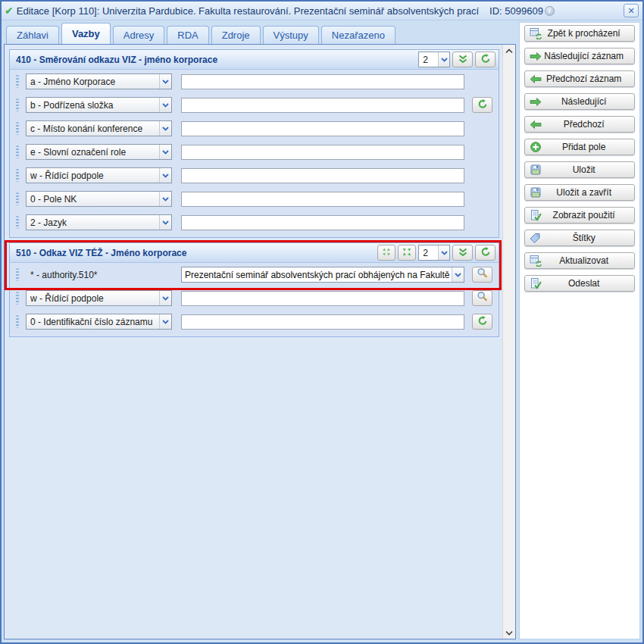 The height and width of the screenshot is (644, 644). What do you see at coordinates (550, 11) in the screenshot?
I see `info-icon: i` at bounding box center [550, 11].